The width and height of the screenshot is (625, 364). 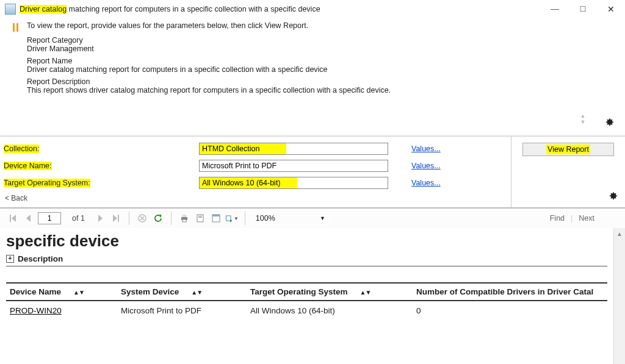 I want to click on export-button: ▼, so click(x=232, y=218).